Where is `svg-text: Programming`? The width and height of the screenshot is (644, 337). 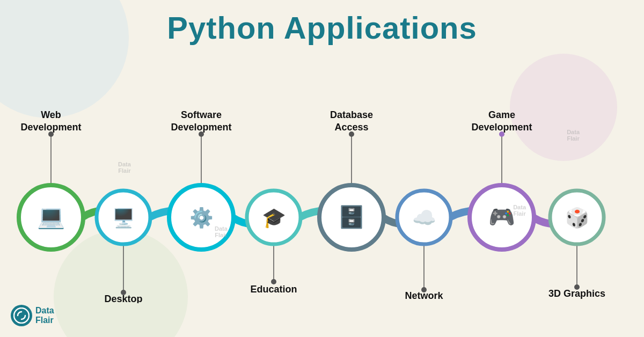
svg-text: Programming is located at coordinates (424, 303).